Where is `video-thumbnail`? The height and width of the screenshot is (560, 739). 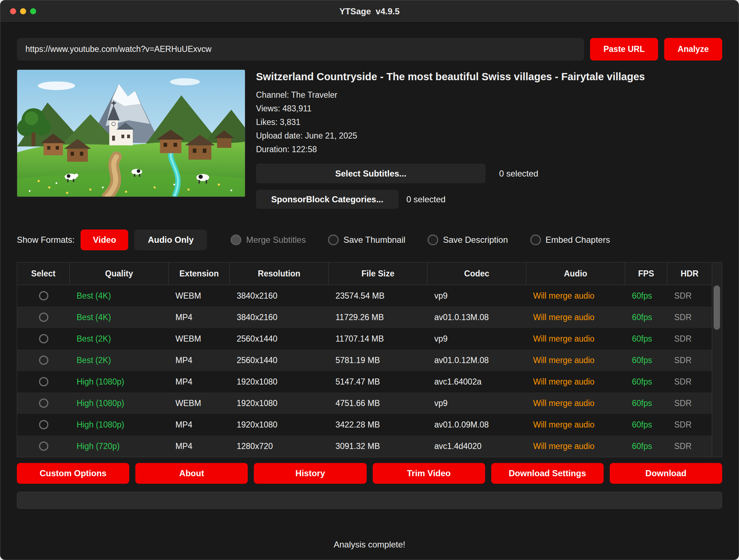
video-thumbnail is located at coordinates (131, 133).